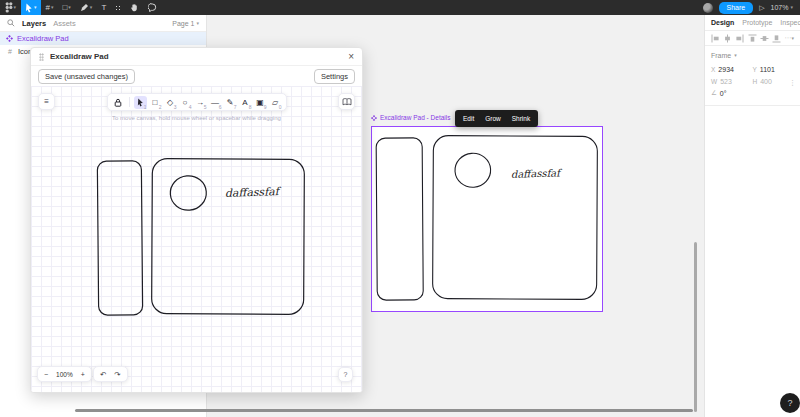 The image size is (800, 417). I want to click on rectangle-icon: □, so click(66, 8).